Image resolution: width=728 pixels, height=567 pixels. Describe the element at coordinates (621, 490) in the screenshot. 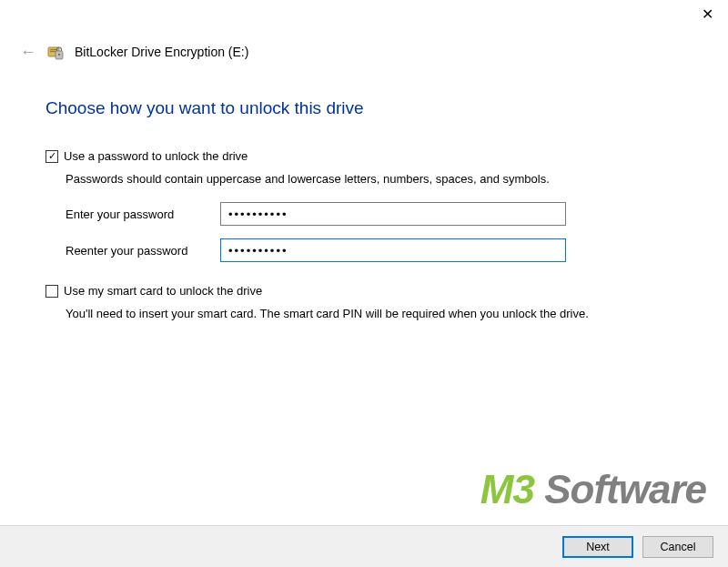

I see `watermark-part2: Software` at that location.